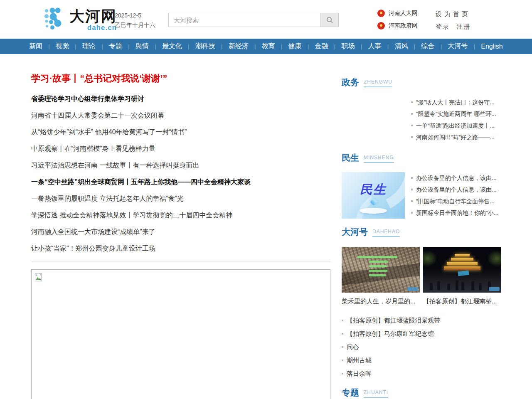  I want to click on news-item: 中原观察丨在“河南楷模”身上看见榜样力量, so click(181, 149).